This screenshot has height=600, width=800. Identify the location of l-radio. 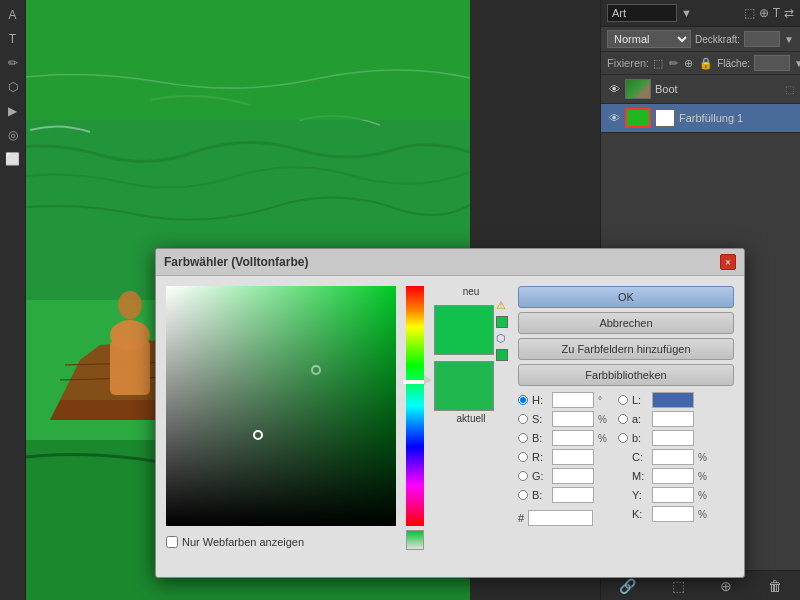
(623, 400).